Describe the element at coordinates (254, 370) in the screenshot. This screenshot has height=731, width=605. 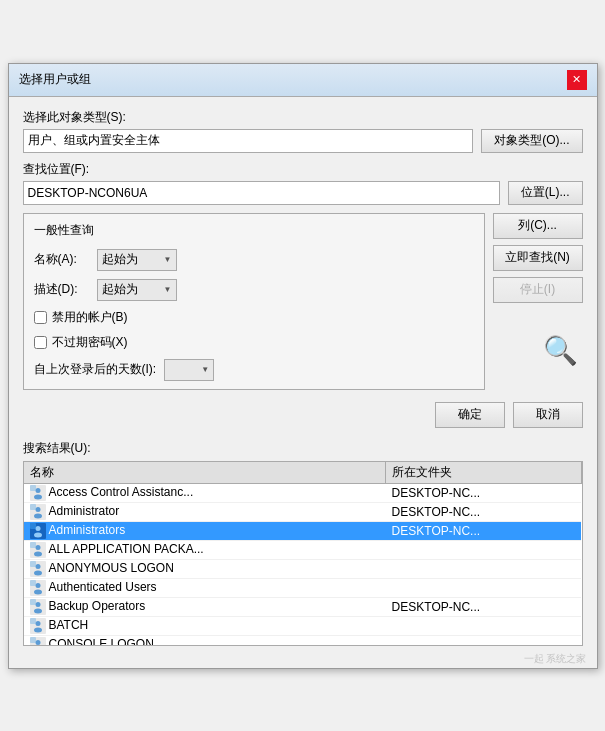
I see `days-row: 自上次登录后的天数(I): ▼` at that location.